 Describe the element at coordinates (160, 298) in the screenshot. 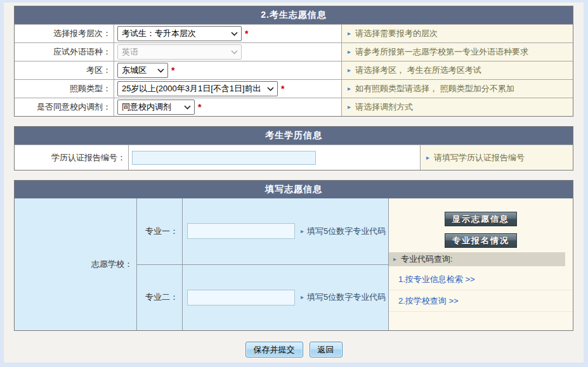

I see `major-two-label: 专业二：` at that location.